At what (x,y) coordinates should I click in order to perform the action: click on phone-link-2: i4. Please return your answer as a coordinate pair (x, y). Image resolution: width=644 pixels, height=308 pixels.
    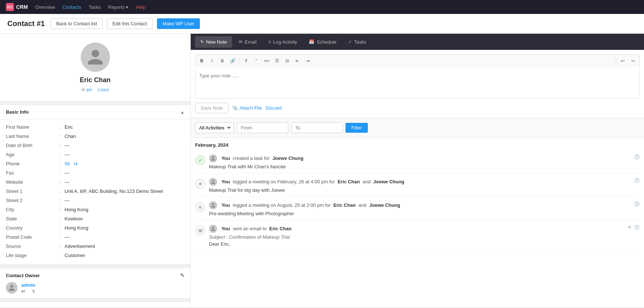
    Looking at the image, I should click on (76, 164).